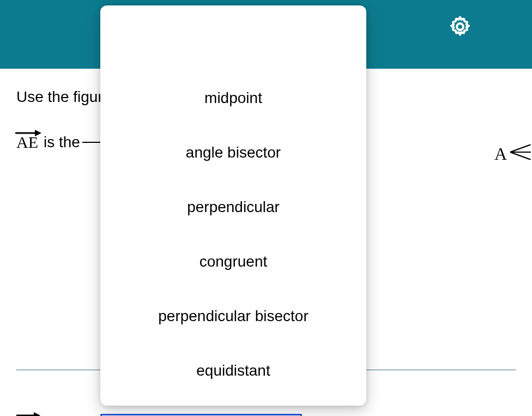  I want to click on angle-icon, so click(521, 154).